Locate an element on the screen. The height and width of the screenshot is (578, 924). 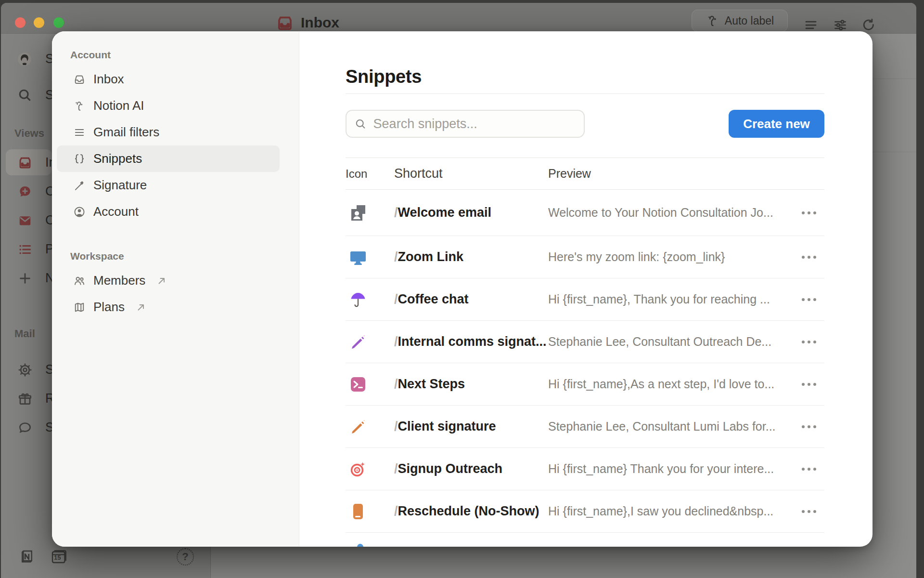
help-icon: ? is located at coordinates (185, 557).